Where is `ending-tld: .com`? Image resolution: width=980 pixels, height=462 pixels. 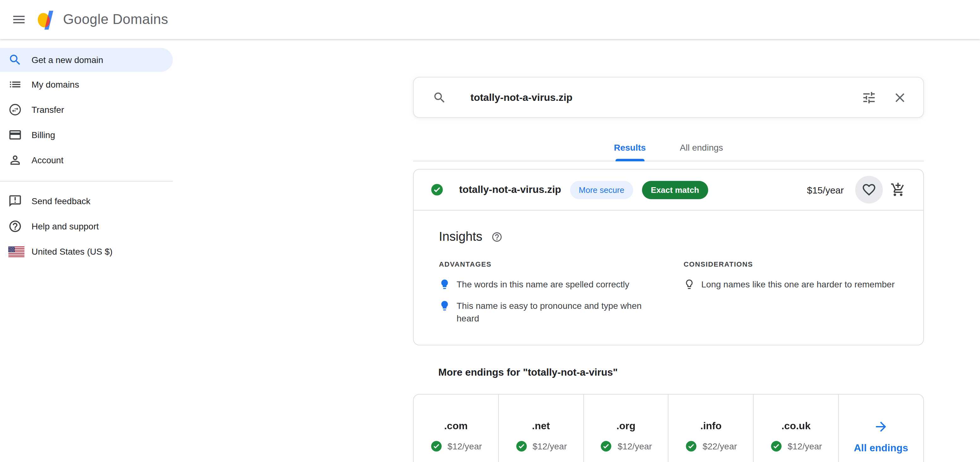 ending-tld: .com is located at coordinates (456, 426).